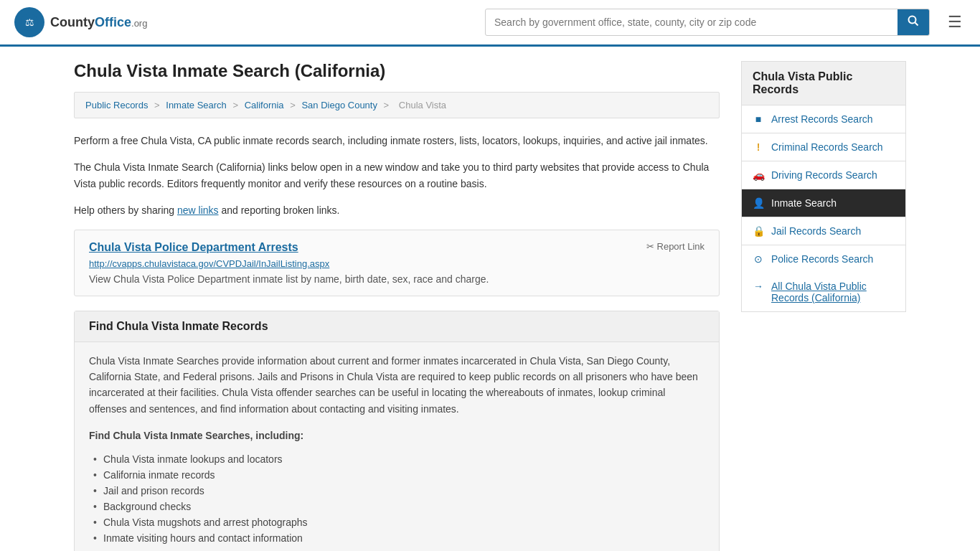 This screenshot has height=551, width=980. I want to click on sidebar-label-driving-records: Driving Records Search, so click(824, 175).